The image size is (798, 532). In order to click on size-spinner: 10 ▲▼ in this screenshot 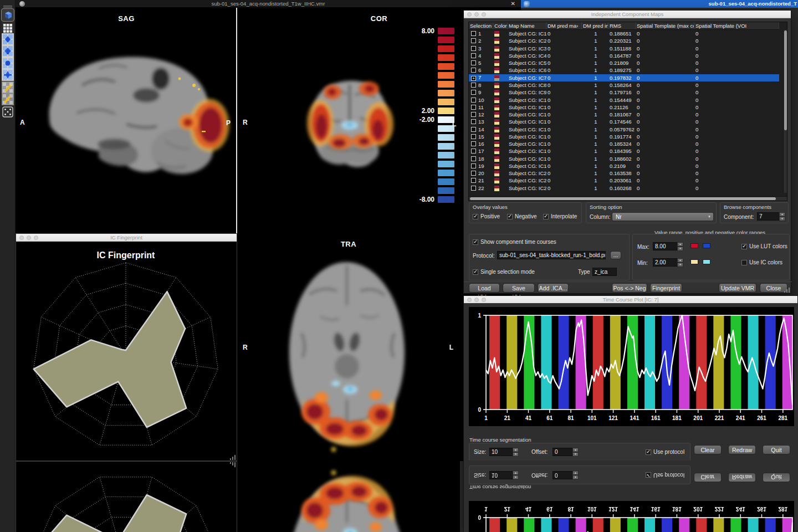, I will do `click(504, 452)`.